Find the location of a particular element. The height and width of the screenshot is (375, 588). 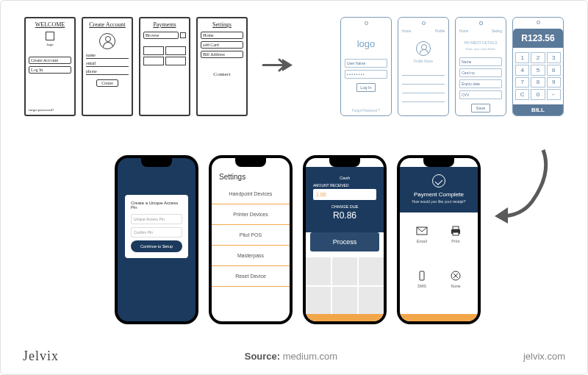

settings-title: Settings is located at coordinates (251, 175).